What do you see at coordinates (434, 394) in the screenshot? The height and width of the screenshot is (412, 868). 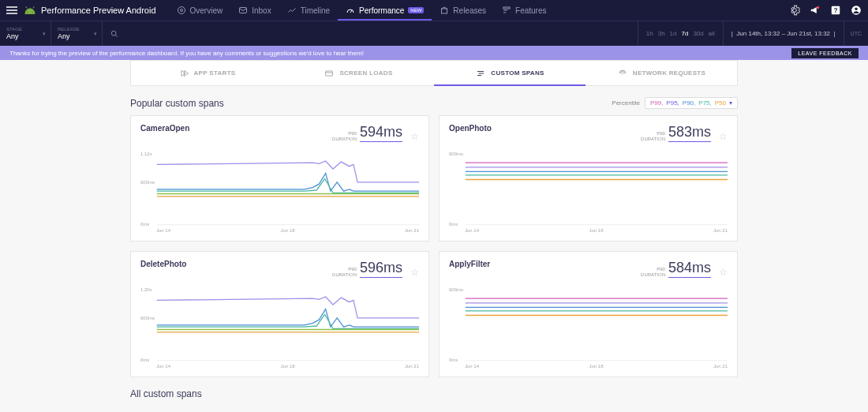 I see `all-spans-title: All custom spans` at bounding box center [434, 394].